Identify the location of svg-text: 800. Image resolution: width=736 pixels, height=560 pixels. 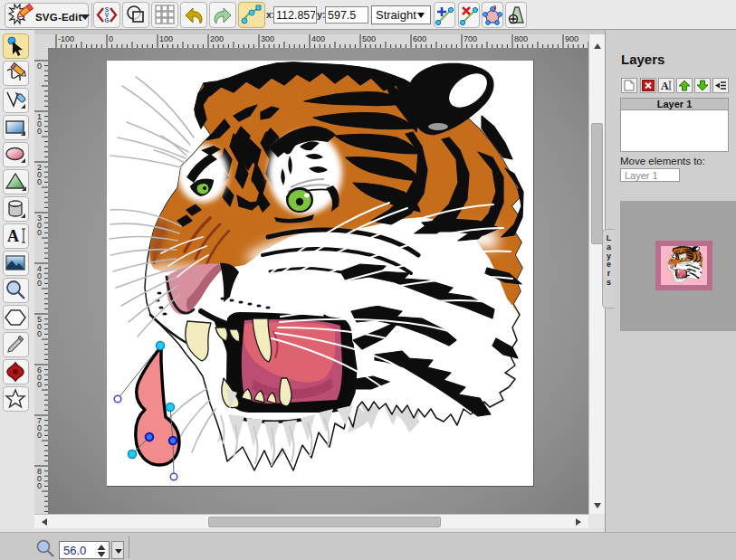
(521, 39).